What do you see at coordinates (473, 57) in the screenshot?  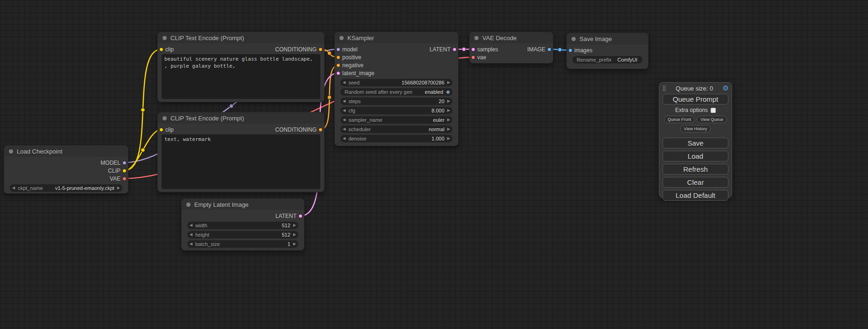 I see `port-vae-input` at bounding box center [473, 57].